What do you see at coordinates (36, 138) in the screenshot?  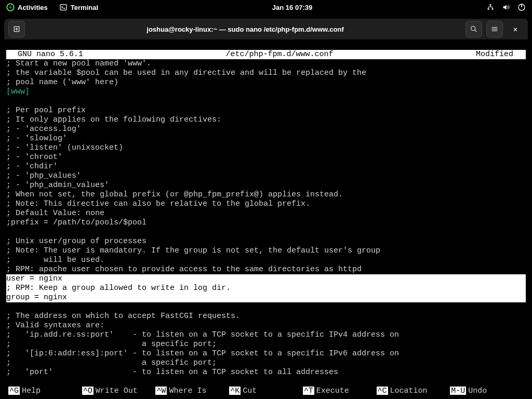 I see `code-line: ; - 'slowlog'` at bounding box center [36, 138].